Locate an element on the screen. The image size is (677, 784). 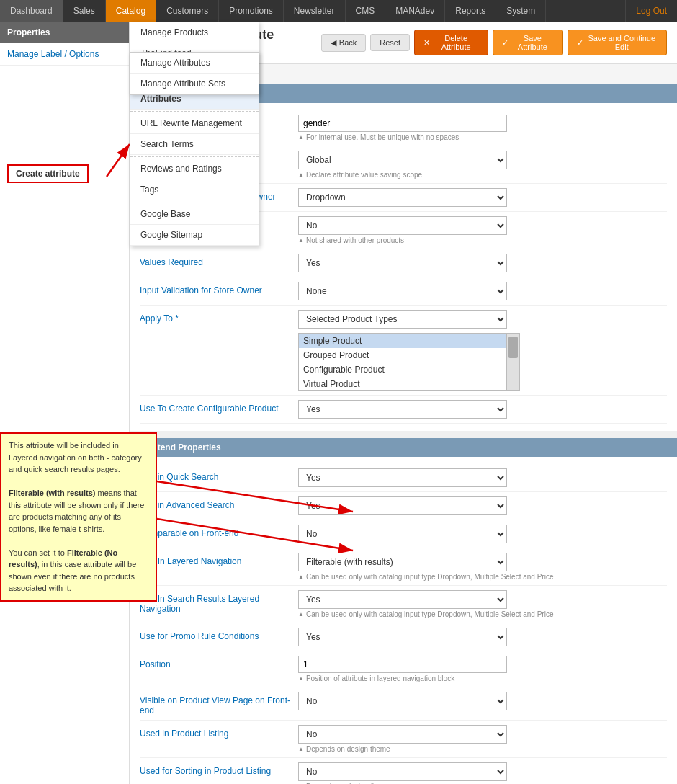
value-use-configurable: No Yes is located at coordinates (483, 409).